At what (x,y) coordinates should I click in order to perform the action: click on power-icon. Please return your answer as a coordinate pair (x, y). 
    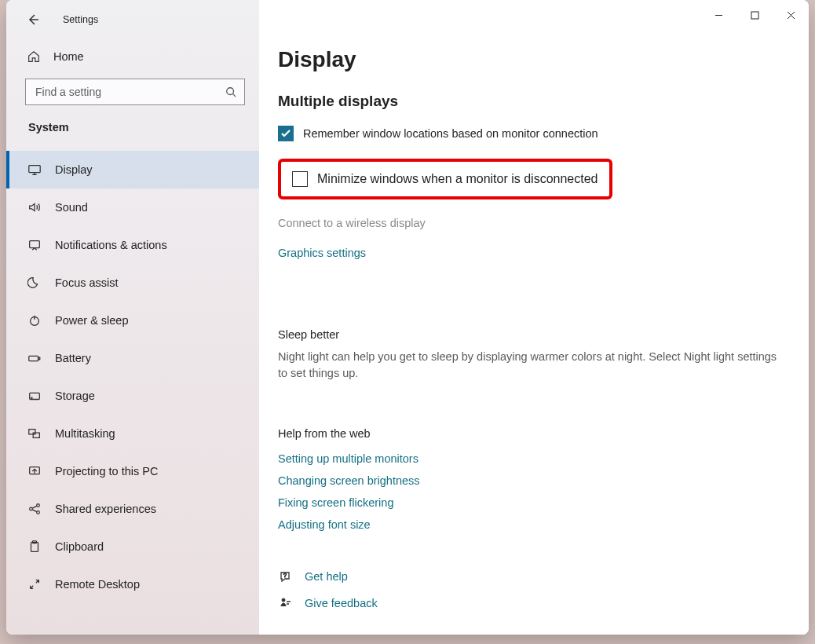
    Looking at the image, I should click on (35, 320).